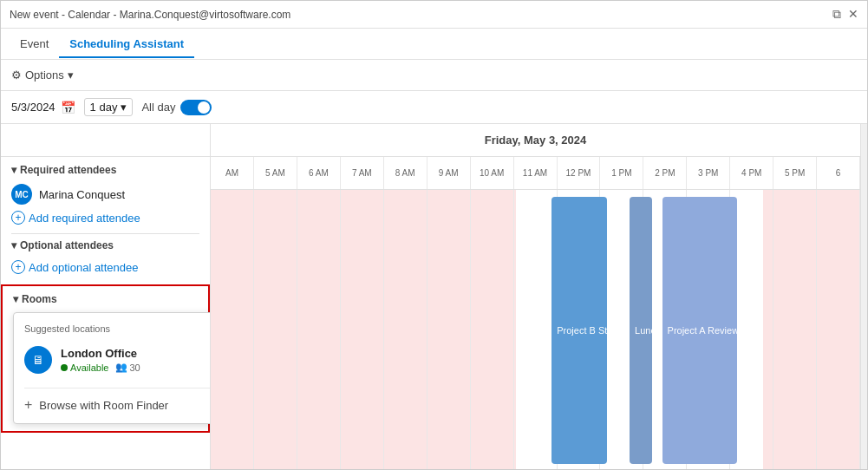 The image size is (868, 470). I want to click on date-value: 5/3/2024, so click(33, 108).